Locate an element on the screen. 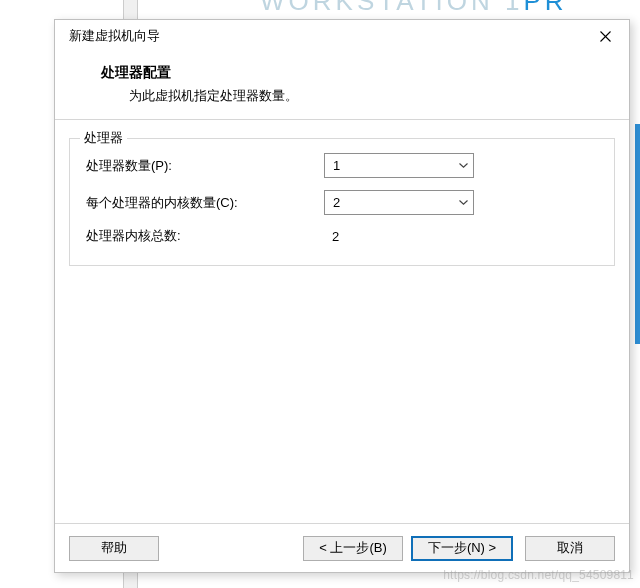 This screenshot has width=640, height=588. page-title: 处理器配置 is located at coordinates (347, 73).